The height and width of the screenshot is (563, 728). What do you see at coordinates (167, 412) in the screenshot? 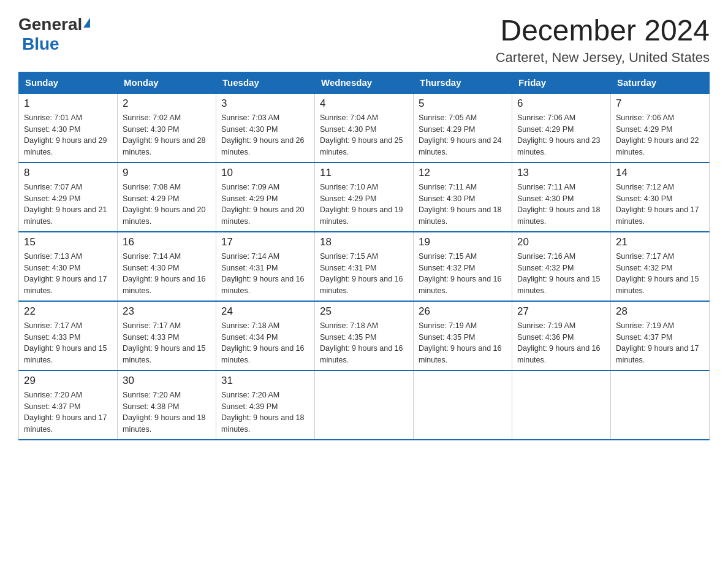
I see `day-info: Sunrise: 7:20 AMSunset: 4:38 PMDaylight:…` at bounding box center [167, 412].